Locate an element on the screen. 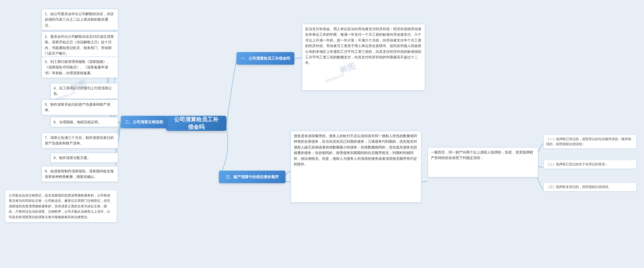 Image resolution: width=644 pixels, height=268 pixels. l2-debt-box: 债务是有清偿顺序的。债务人的给付不足以清偿其对同一债权人所负的数量相同种类的全部… is located at coordinates (356, 167).